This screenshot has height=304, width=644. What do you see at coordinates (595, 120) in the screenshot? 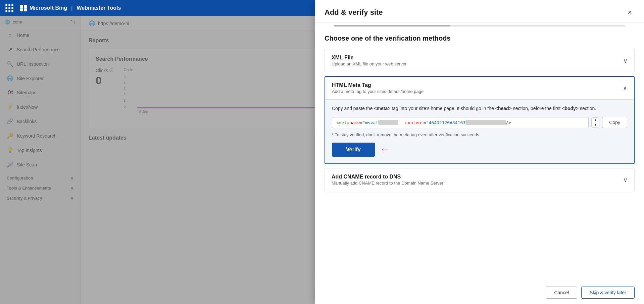
I see `code-stepper-up: ▲` at bounding box center [595, 120].